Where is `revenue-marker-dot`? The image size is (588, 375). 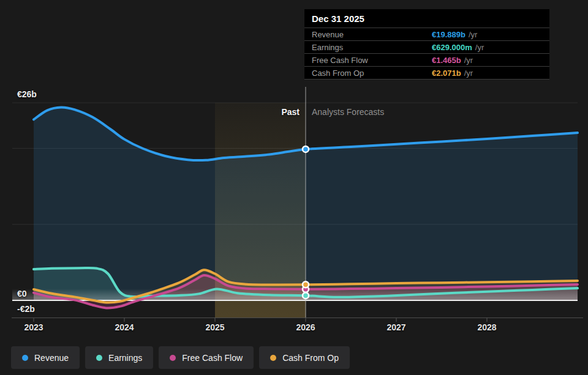
revenue-marker-dot is located at coordinates (306, 149).